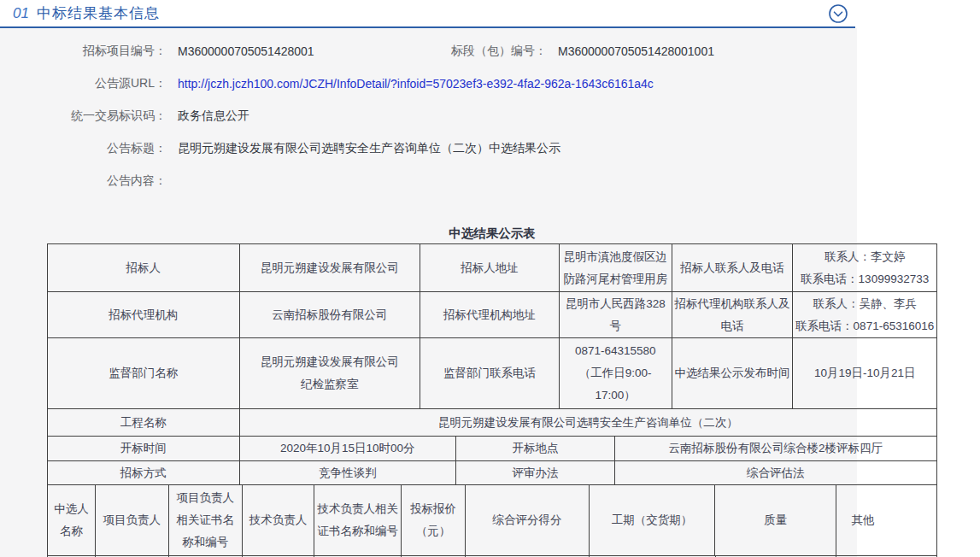 The width and height of the screenshot is (980, 557). What do you see at coordinates (887, 520) in the screenshot?
I see `table-header-cell: 其他` at bounding box center [887, 520].